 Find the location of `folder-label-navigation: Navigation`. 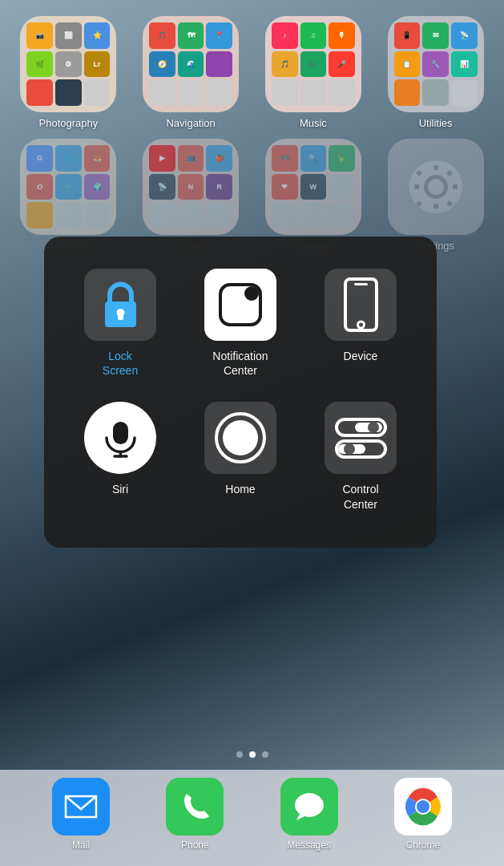

folder-label-navigation: Navigation is located at coordinates (191, 123).